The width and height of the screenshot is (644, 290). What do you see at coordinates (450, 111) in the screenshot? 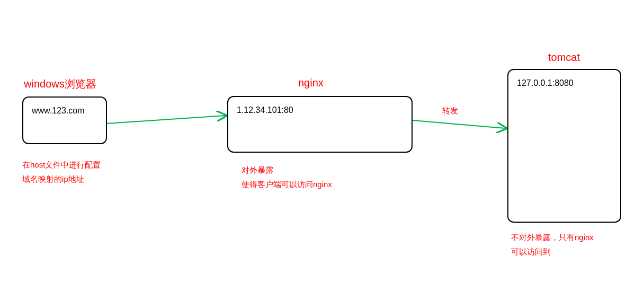
I see `forward-label: 转发` at bounding box center [450, 111].